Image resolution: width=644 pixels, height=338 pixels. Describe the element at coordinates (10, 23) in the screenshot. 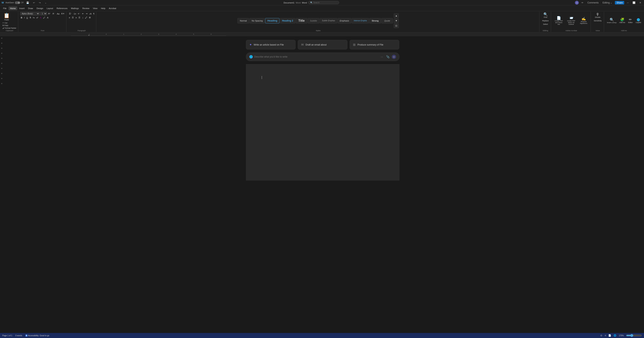

I see `cut-button: ✂ Cut` at that location.